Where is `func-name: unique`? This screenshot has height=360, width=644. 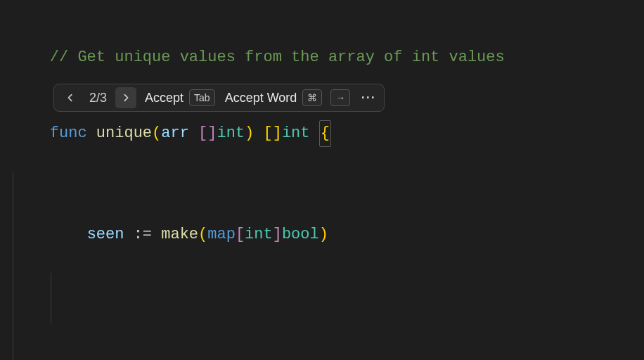 func-name: unique is located at coordinates (124, 134).